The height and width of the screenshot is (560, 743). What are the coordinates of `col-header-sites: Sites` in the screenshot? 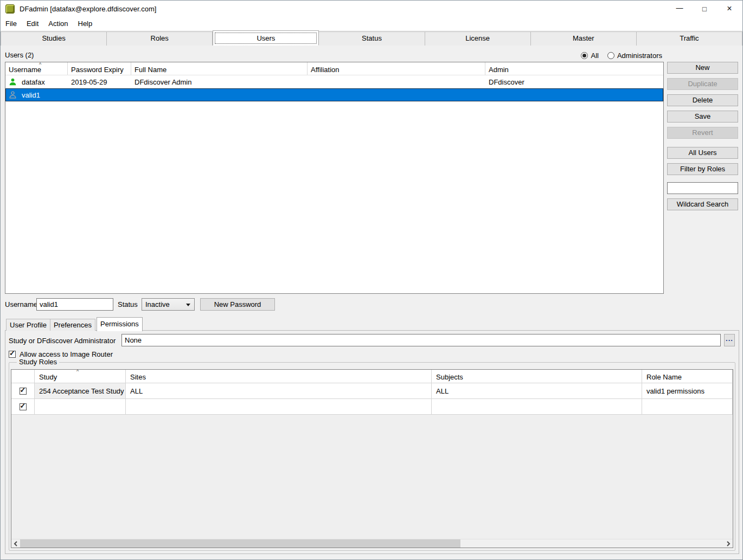 It's located at (279, 376).